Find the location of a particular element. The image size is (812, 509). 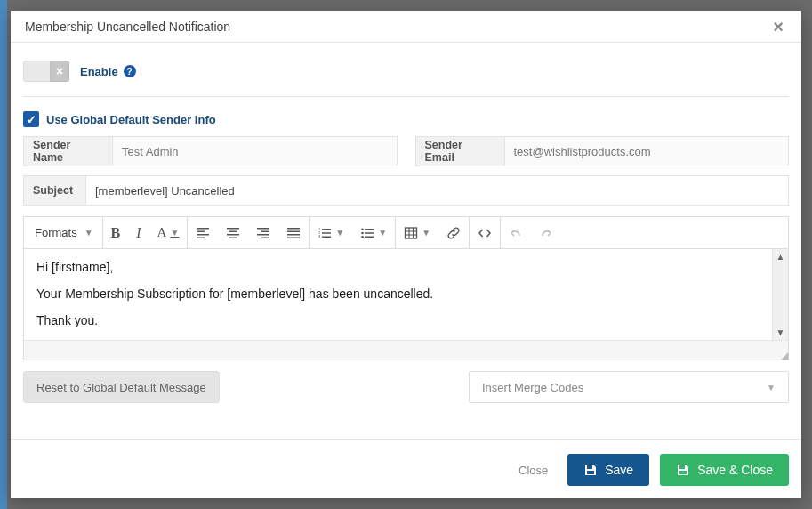

body-line: Hi [firstname], is located at coordinates (406, 267).